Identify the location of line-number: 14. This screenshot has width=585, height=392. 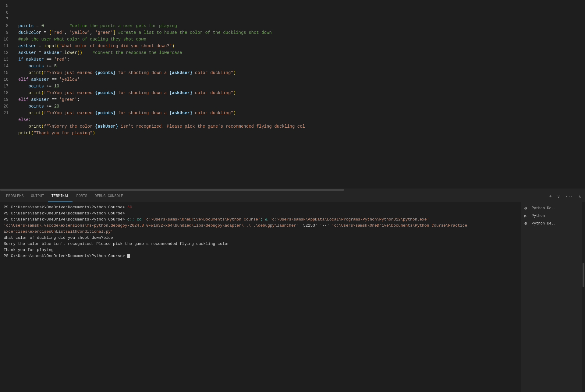
(7, 66).